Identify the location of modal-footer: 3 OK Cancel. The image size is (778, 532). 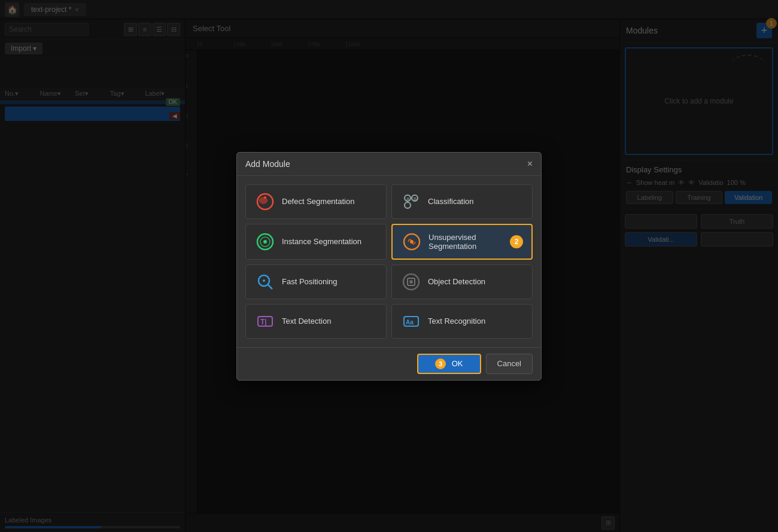
(389, 364).